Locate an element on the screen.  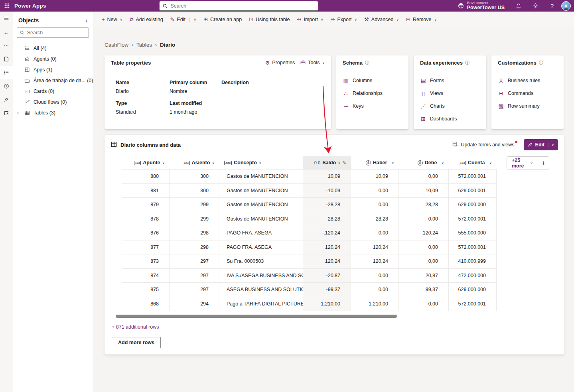
export-button: ↦Export∨ is located at coordinates (344, 20).